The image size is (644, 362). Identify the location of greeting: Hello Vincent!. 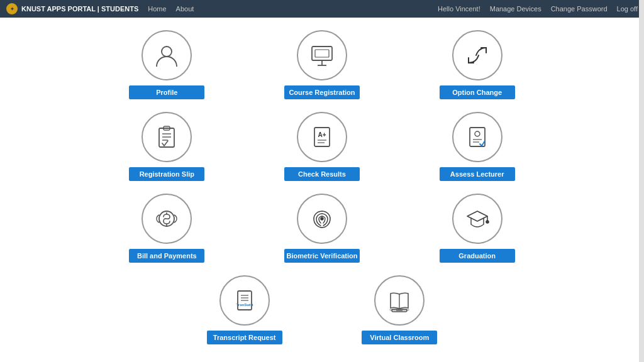
(459, 9).